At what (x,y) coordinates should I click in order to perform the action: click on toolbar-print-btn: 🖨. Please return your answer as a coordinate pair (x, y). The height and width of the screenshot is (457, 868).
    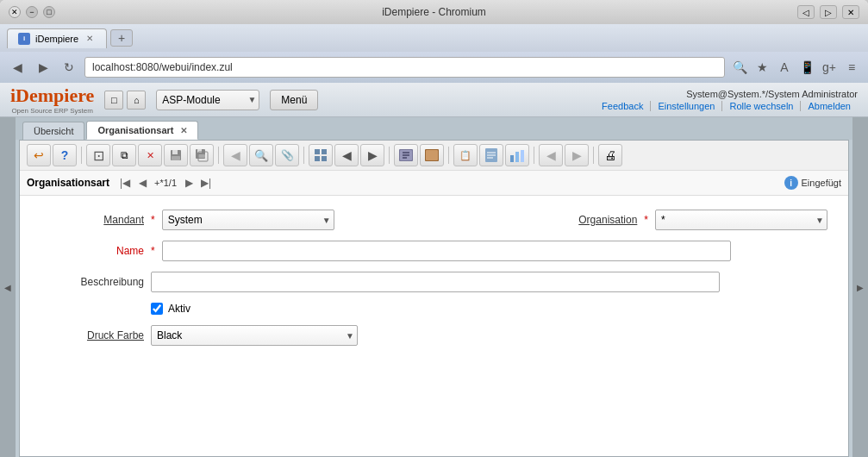
    Looking at the image, I should click on (610, 155).